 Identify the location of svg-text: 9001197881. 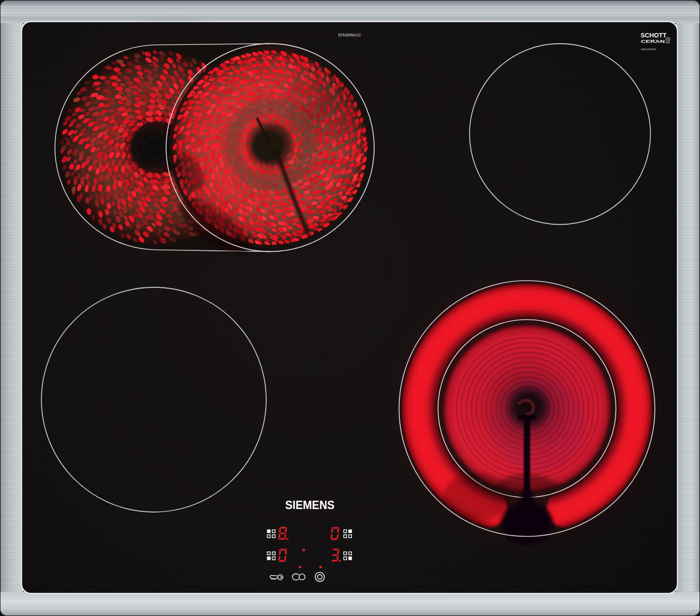
(649, 49).